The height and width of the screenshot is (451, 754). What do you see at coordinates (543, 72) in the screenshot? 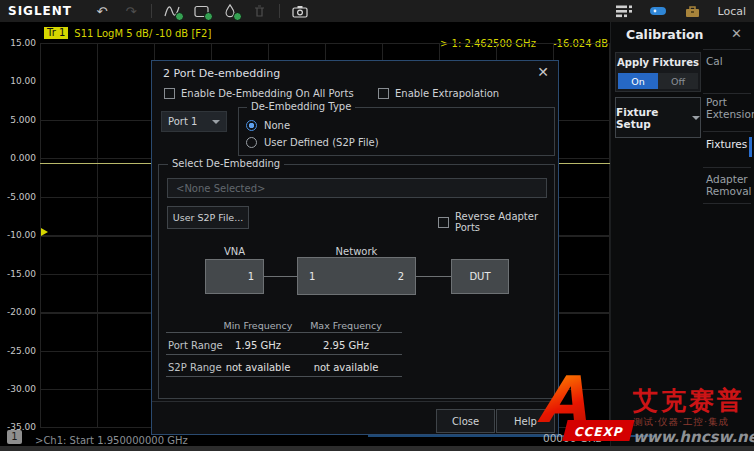
I see `dialog-close-icon: ✕` at bounding box center [543, 72].